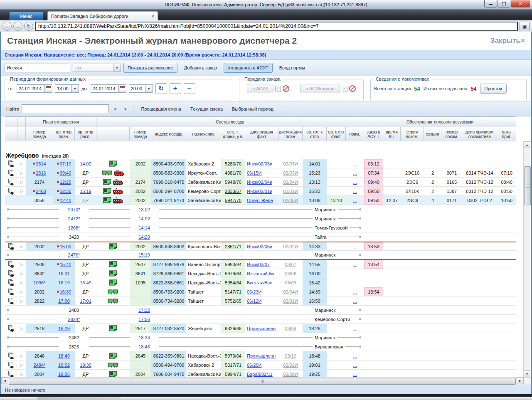 This screenshot has height=400, width=532. Describe the element at coordinates (262, 381) in the screenshot. I see `horizontal-scroll-thumb` at that location.